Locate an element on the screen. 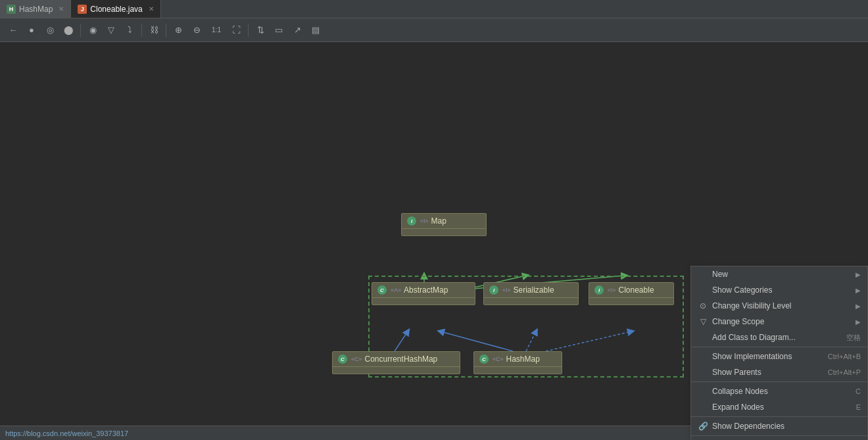 This screenshot has height=440, width=868. tab-bar: H HashMap ✕ J Cloneable.java ✕ is located at coordinates (434, 9).